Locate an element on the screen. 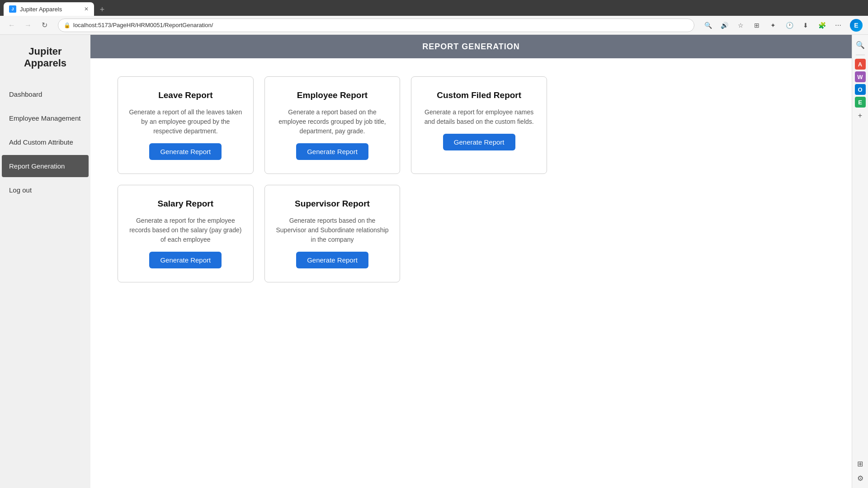 The height and width of the screenshot is (488, 868). custom-filed-report-generate-button: Generate Report is located at coordinates (479, 142).